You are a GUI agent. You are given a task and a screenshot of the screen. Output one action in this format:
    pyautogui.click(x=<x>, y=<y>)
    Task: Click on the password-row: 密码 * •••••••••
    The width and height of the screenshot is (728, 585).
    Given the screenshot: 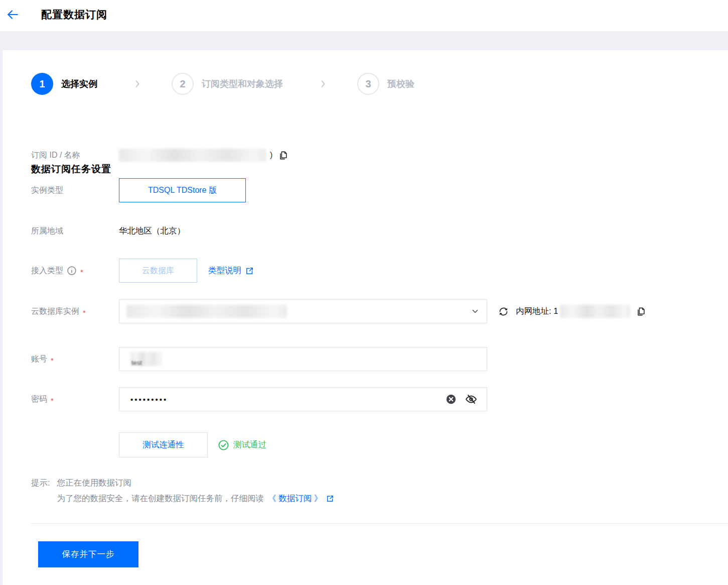 What is the action you would take?
    pyautogui.click(x=374, y=399)
    